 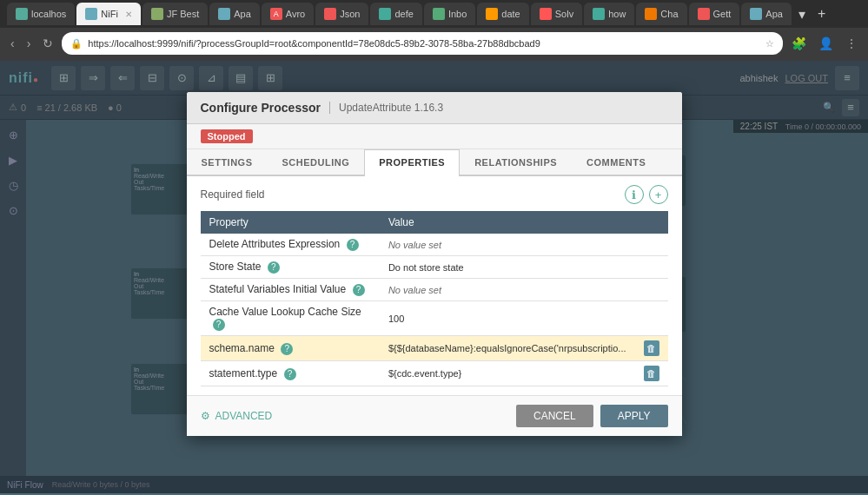 What do you see at coordinates (617, 14) in the screenshot?
I see `tab-label: how` at bounding box center [617, 14].